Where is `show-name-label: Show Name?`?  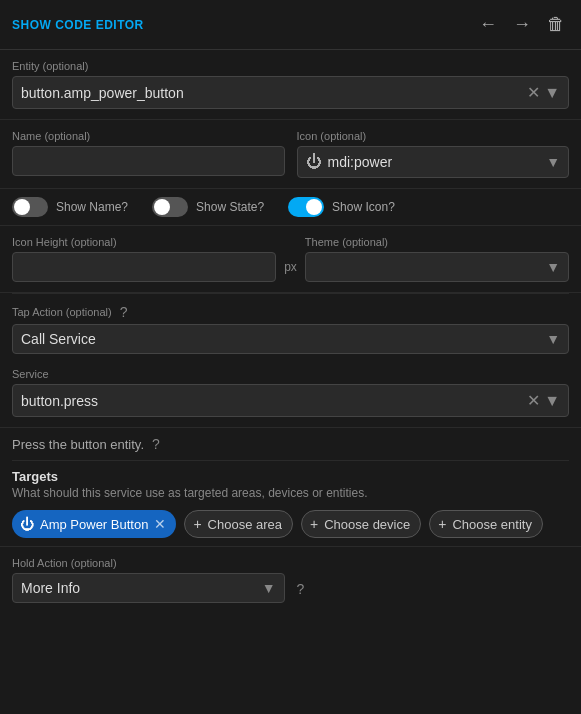
show-name-label: Show Name? is located at coordinates (92, 207).